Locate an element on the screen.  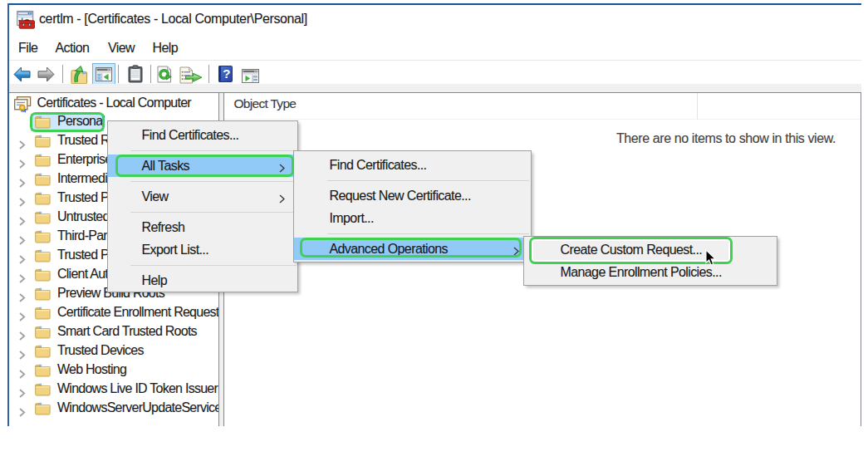
toolbar: ? is located at coordinates (434, 73).